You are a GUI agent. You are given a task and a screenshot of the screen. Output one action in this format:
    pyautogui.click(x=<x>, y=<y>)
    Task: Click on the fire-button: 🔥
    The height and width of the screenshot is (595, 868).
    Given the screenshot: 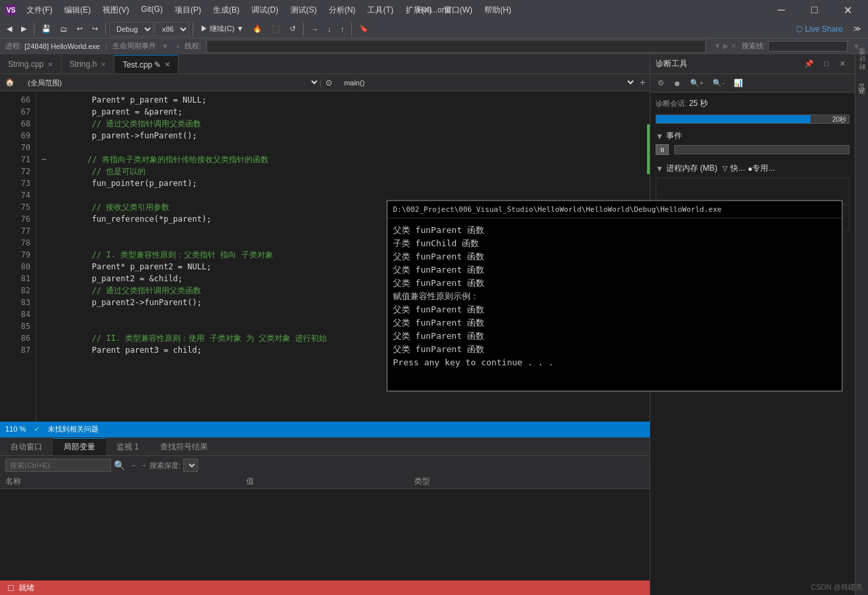 What is the action you would take?
    pyautogui.click(x=257, y=29)
    